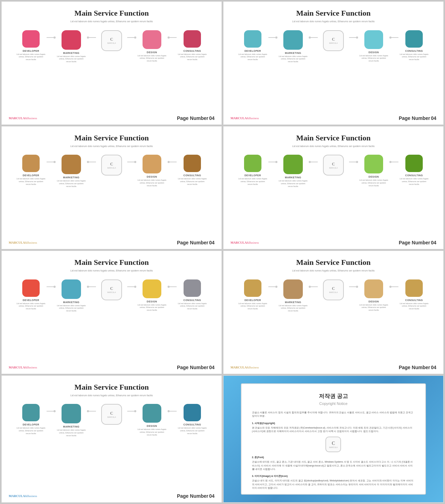 The image size is (445, 504). What do you see at coordinates (333, 13) in the screenshot?
I see `slide-2-title: Main Service Function` at bounding box center [333, 13].